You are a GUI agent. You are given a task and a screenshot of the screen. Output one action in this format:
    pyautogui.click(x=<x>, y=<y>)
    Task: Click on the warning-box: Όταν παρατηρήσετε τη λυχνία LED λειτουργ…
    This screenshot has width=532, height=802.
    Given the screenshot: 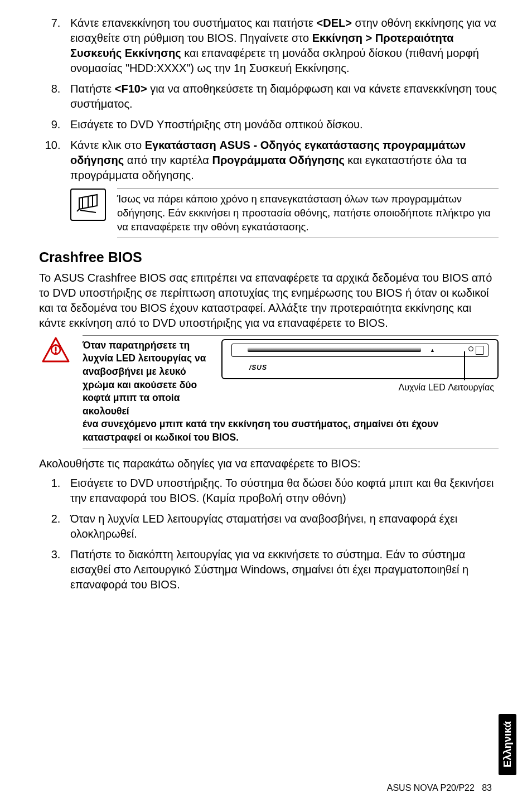 What is the action you would take?
    pyautogui.click(x=269, y=392)
    